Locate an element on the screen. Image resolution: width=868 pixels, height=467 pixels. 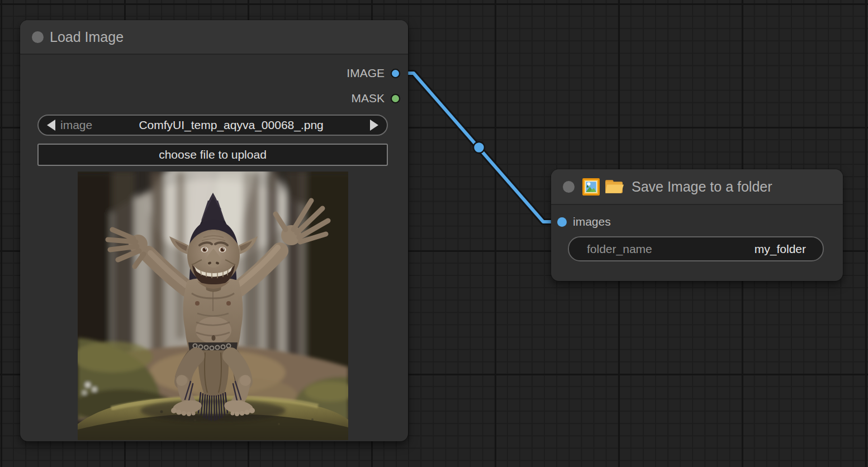
output-slot-mask: MASK is located at coordinates (376, 98).